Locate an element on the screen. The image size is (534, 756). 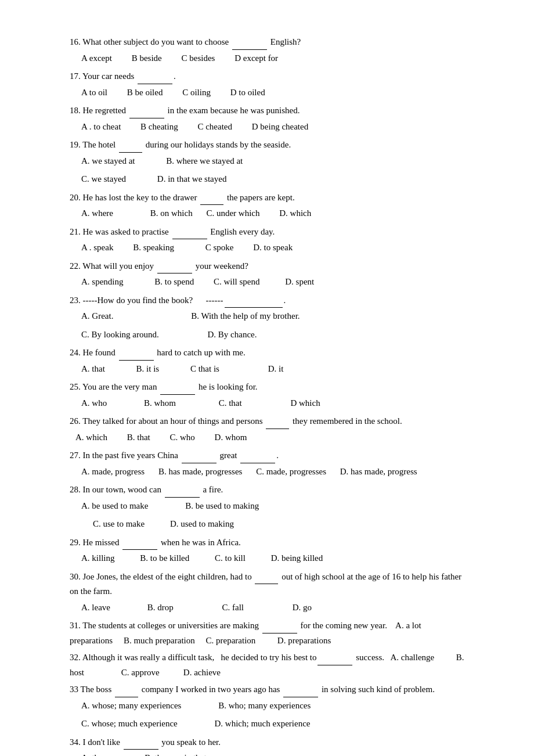
question-34: 34. I don't like you speak to her. A. th… is located at coordinates (267, 746).